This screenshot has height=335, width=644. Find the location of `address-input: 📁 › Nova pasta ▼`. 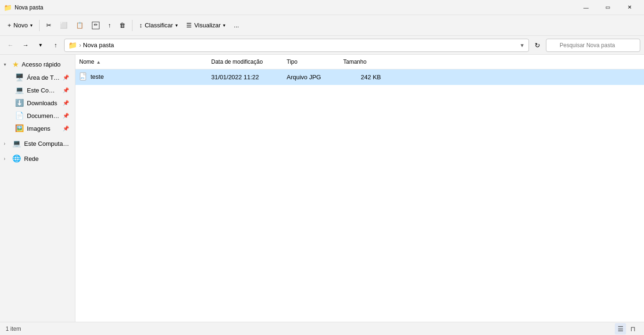

address-input: 📁 › Nova pasta ▼ is located at coordinates (297, 45).